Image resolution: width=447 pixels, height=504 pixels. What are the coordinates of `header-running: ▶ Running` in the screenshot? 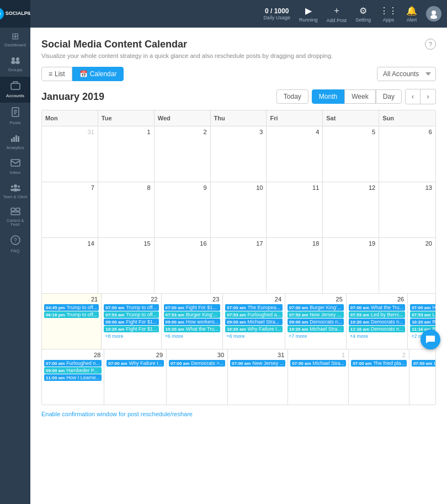 It's located at (308, 14).